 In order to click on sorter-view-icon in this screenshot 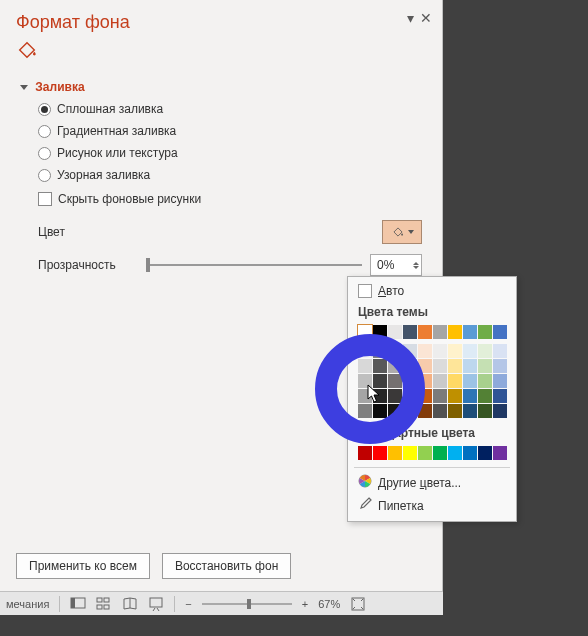, I will do `click(104, 604)`.